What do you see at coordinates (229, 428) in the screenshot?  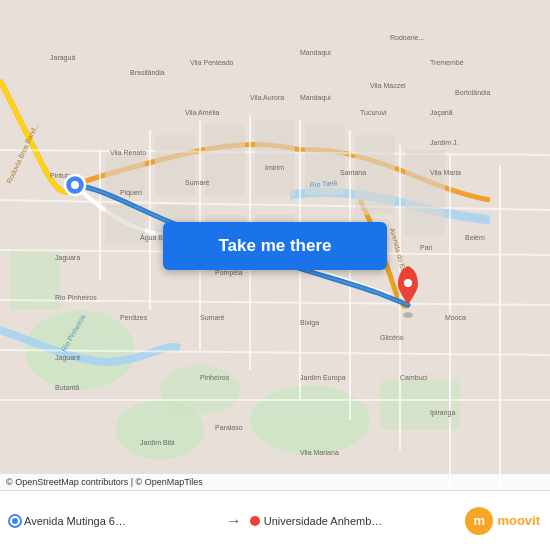 I see `svg-text: Paralaso` at bounding box center [229, 428].